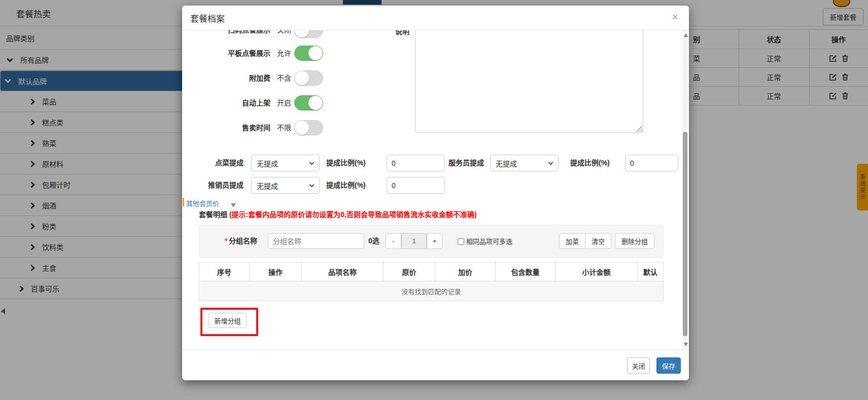 The width and height of the screenshot is (868, 400). Describe the element at coordinates (399, 33) in the screenshot. I see `description-label: 说明` at that location.